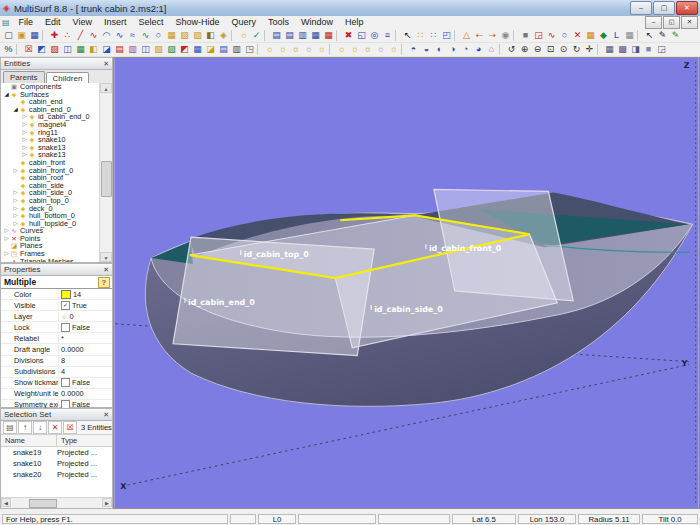  I want to click on rsurf-tool-icon: ▤, so click(120, 50).